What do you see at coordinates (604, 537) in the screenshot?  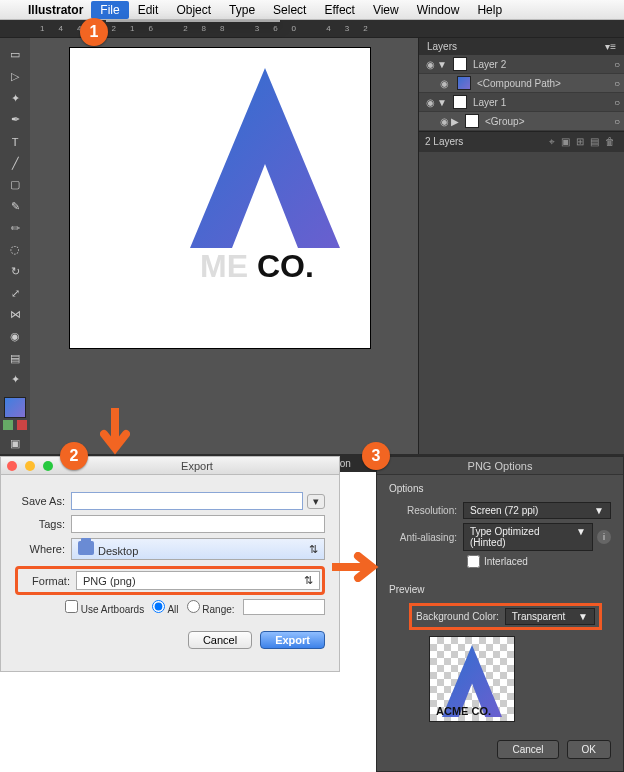 I see `info-icon: i` at bounding box center [604, 537].